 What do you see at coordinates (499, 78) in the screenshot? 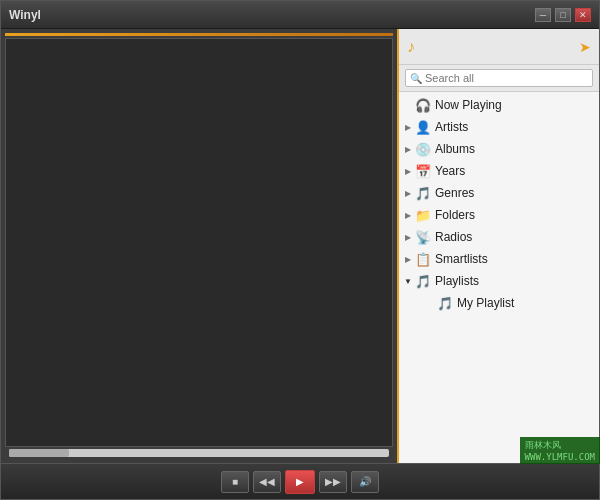
I see `search-bar: 🔍` at bounding box center [499, 78].